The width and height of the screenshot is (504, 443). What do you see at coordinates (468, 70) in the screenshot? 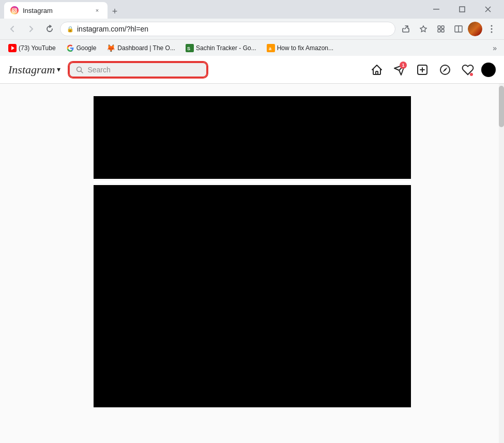
I see `notifications-button` at bounding box center [468, 70].